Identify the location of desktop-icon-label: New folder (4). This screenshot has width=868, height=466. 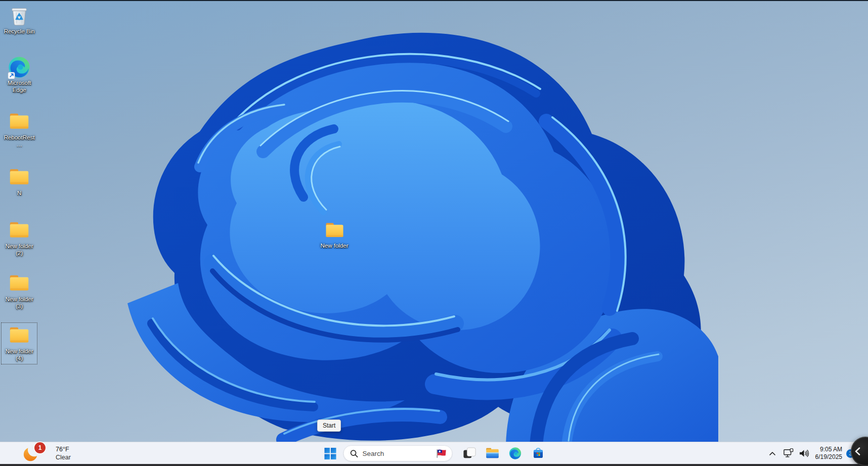
(19, 355).